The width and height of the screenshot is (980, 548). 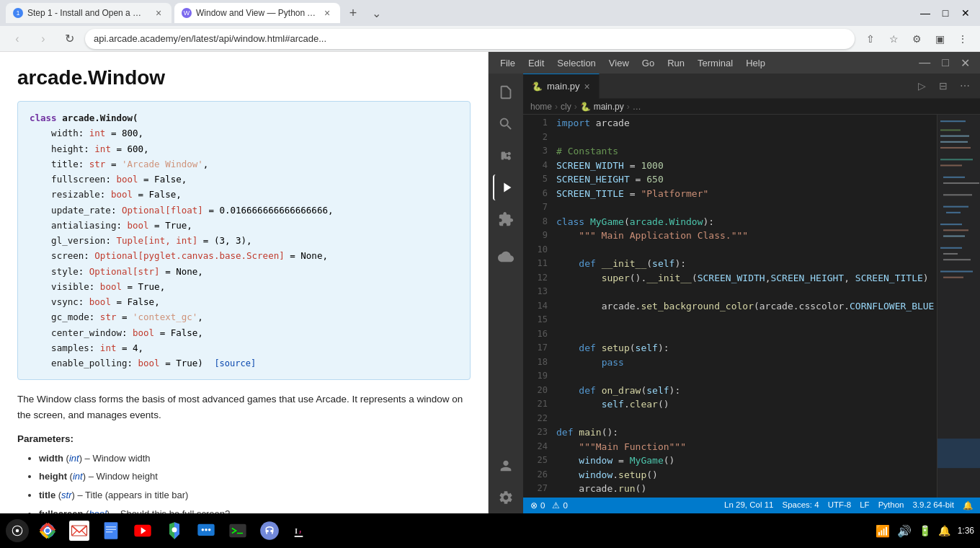 I want to click on menu-help: Help, so click(x=755, y=63).